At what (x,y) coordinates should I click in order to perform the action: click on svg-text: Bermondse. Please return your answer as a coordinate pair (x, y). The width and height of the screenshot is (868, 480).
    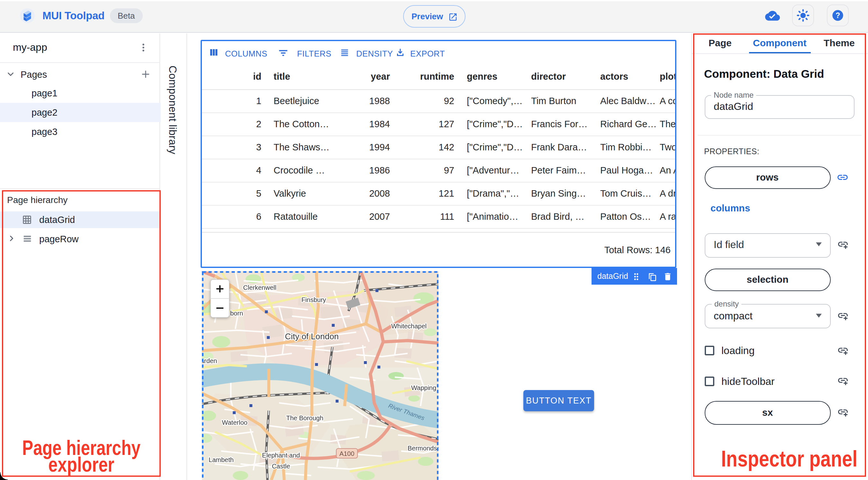
    Looking at the image, I should click on (423, 448).